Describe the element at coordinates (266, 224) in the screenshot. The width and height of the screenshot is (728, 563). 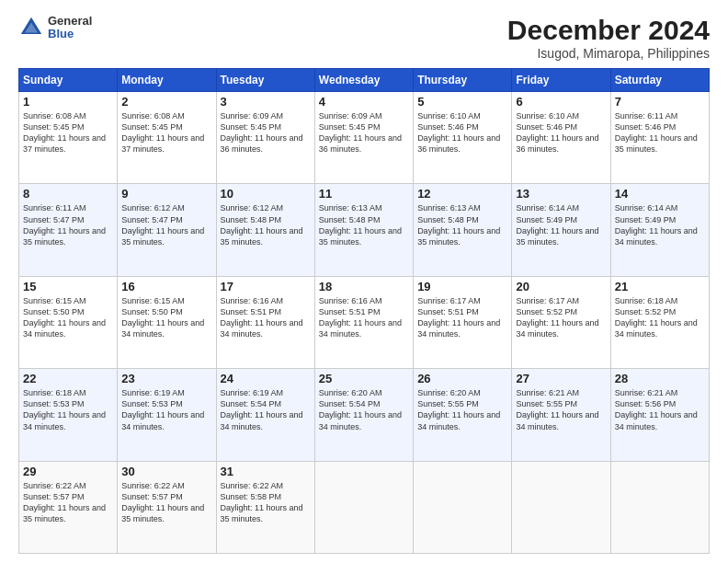
I see `day-info: Sunrise: 6:12 AMSunset: 5:48 PMDaylight:…` at that location.